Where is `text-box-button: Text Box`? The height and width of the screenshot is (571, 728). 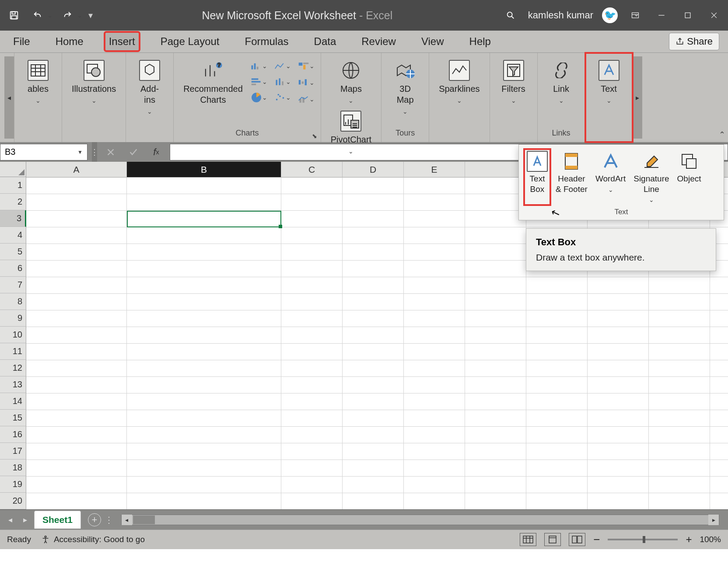 text-box-button: Text Box is located at coordinates (537, 177).